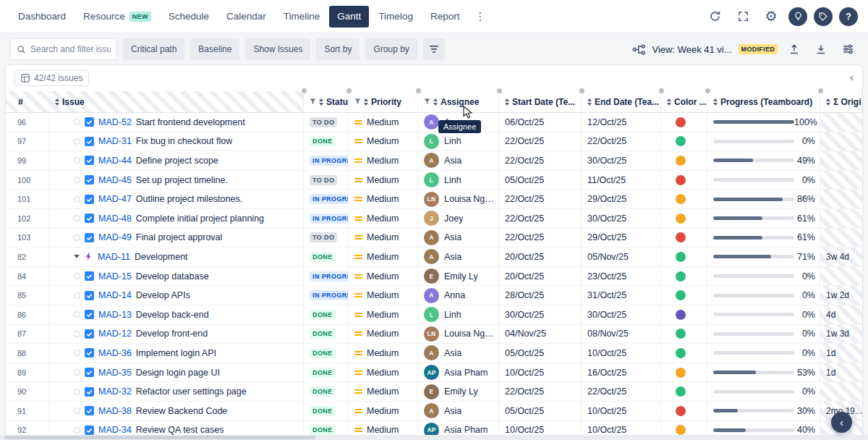  Describe the element at coordinates (115, 276) in the screenshot. I see `issue-key-link: MAD-15` at that location.